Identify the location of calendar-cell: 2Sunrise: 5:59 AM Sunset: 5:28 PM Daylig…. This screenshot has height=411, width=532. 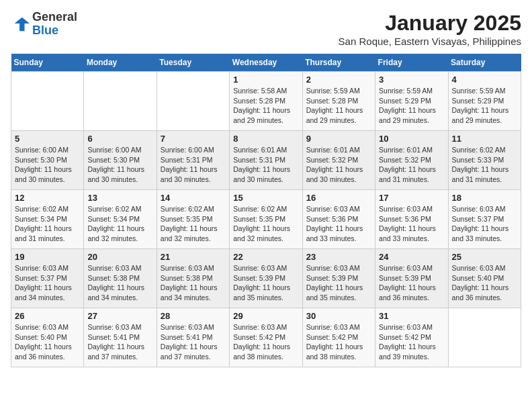
(339, 101).